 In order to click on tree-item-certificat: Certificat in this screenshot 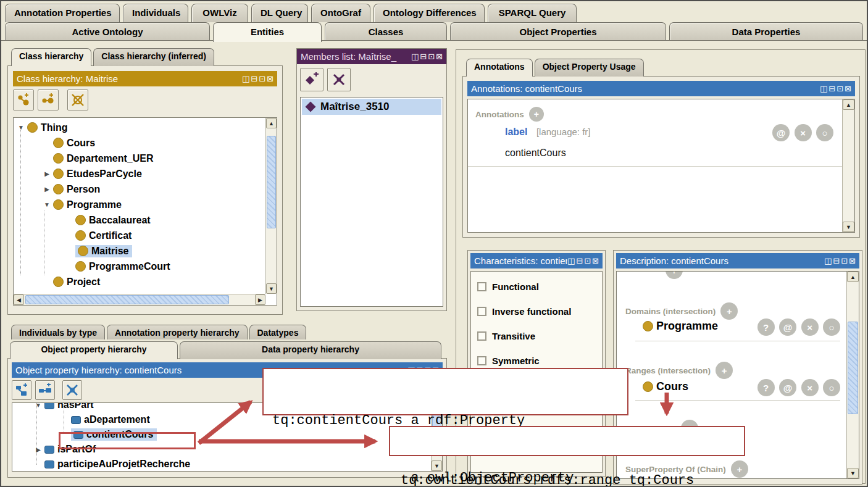, I will do `click(140, 236)`.